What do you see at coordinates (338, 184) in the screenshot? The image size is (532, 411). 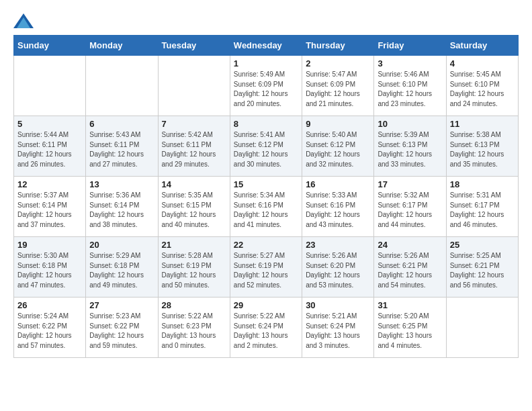 I see `day-number: 16` at bounding box center [338, 184].